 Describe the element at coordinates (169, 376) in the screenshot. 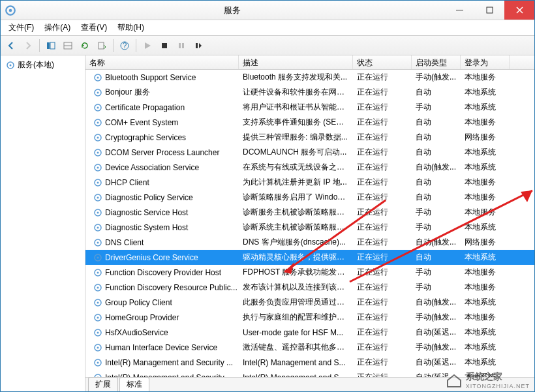

I see `service-name: Intel(R) Management and Security ...` at that location.